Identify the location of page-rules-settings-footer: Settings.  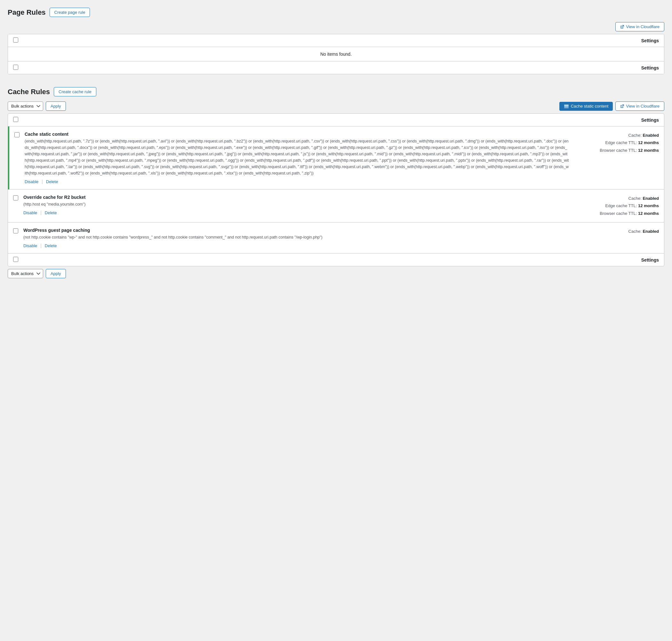
(341, 68).